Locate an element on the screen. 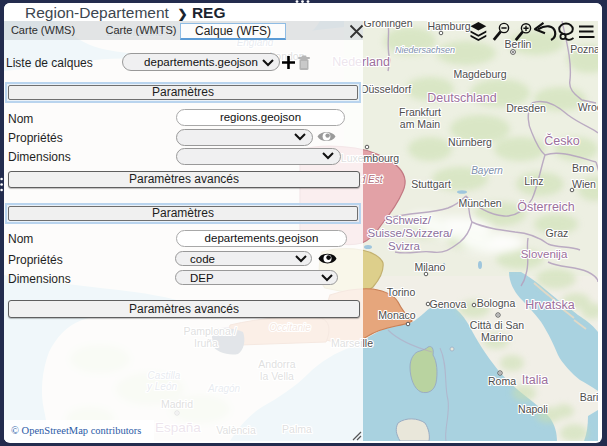 This screenshot has height=446, width=607. svg-text: Torino is located at coordinates (402, 292).